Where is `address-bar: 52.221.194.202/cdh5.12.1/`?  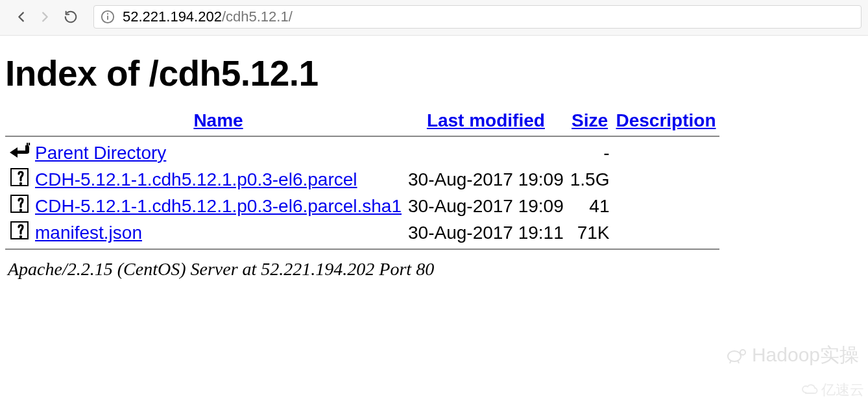 address-bar: 52.221.194.202/cdh5.12.1/ is located at coordinates (477, 17).